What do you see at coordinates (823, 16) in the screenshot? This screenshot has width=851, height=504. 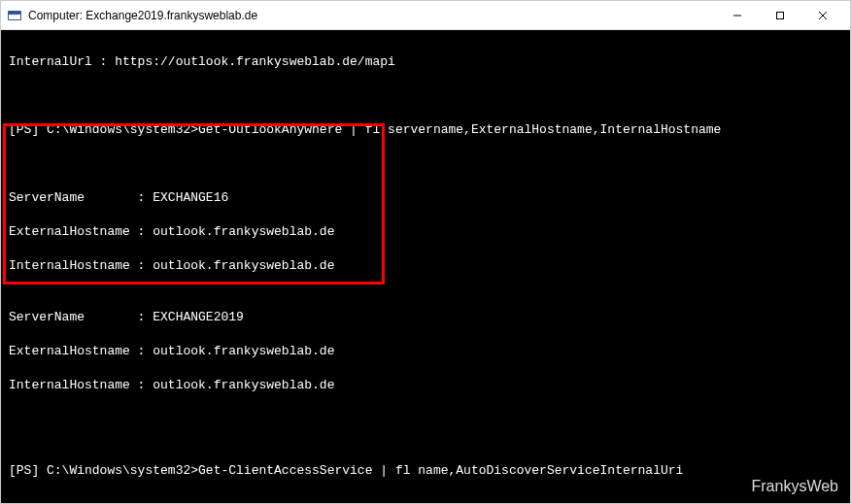 I see `close-button` at bounding box center [823, 16].